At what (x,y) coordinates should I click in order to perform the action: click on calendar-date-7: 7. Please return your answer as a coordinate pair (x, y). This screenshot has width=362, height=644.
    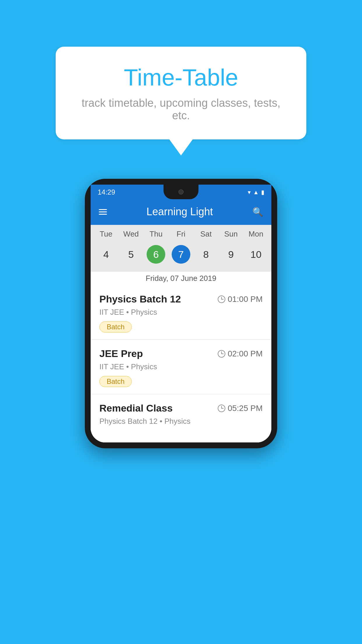
    Looking at the image, I should click on (181, 254).